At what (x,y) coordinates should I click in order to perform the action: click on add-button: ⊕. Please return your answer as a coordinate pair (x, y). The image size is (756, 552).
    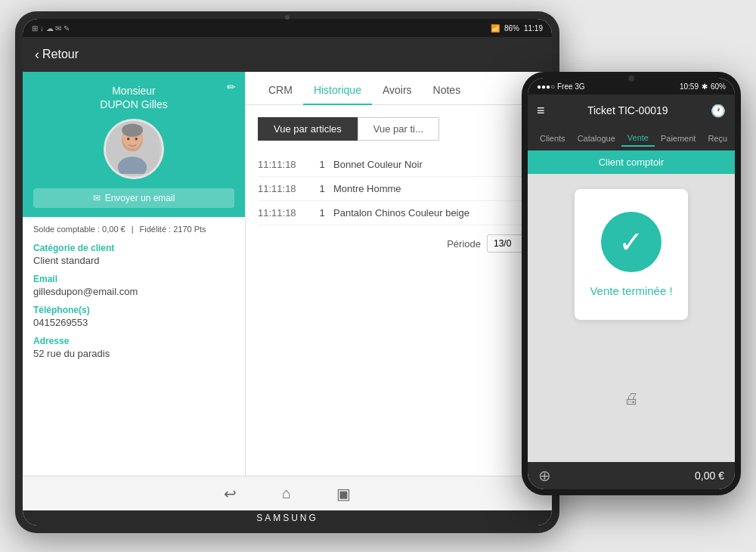
    Looking at the image, I should click on (544, 476).